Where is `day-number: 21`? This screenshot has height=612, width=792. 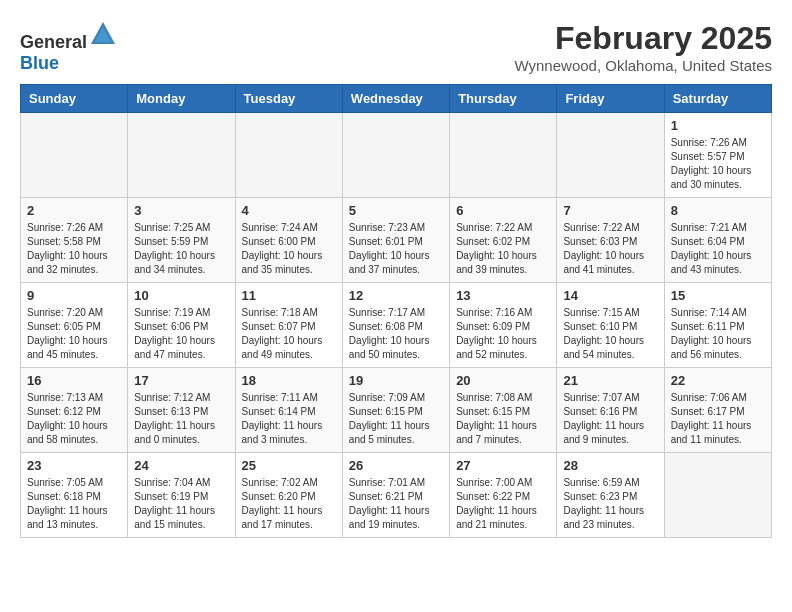
day-number: 21 is located at coordinates (610, 380).